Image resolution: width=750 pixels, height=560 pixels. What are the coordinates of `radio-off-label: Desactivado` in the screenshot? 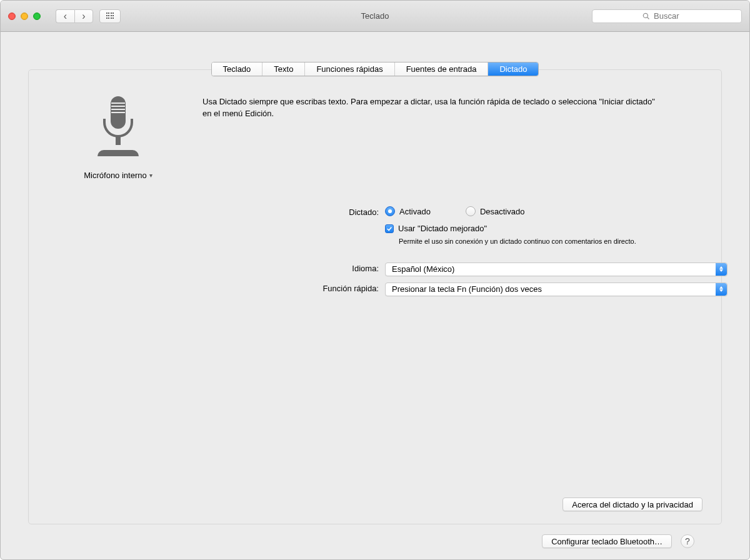 It's located at (502, 211).